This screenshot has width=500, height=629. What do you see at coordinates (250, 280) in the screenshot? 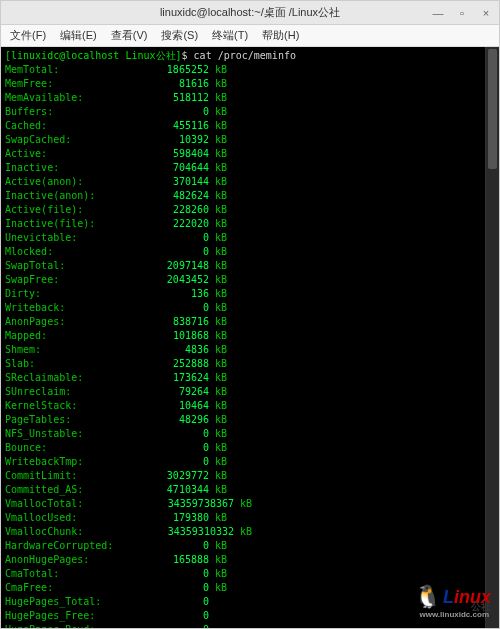
I see `meminfo-row: SwapFree:2043452kB` at bounding box center [250, 280].